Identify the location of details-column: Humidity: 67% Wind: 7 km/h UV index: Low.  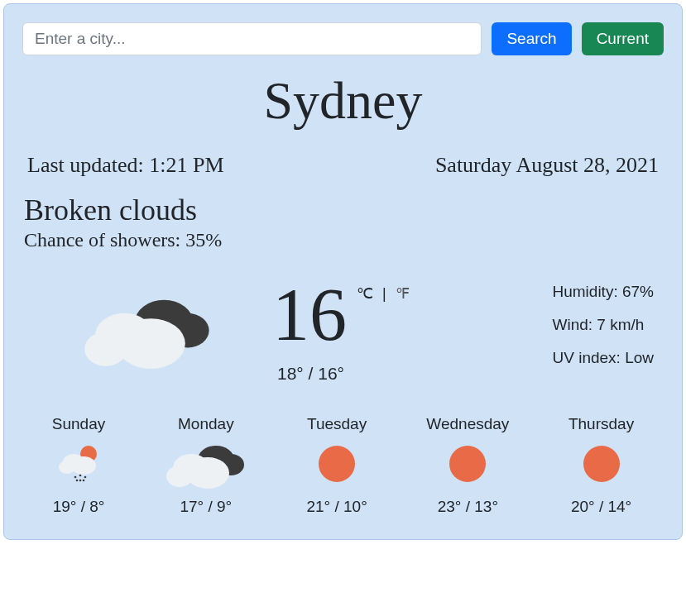
(607, 330).